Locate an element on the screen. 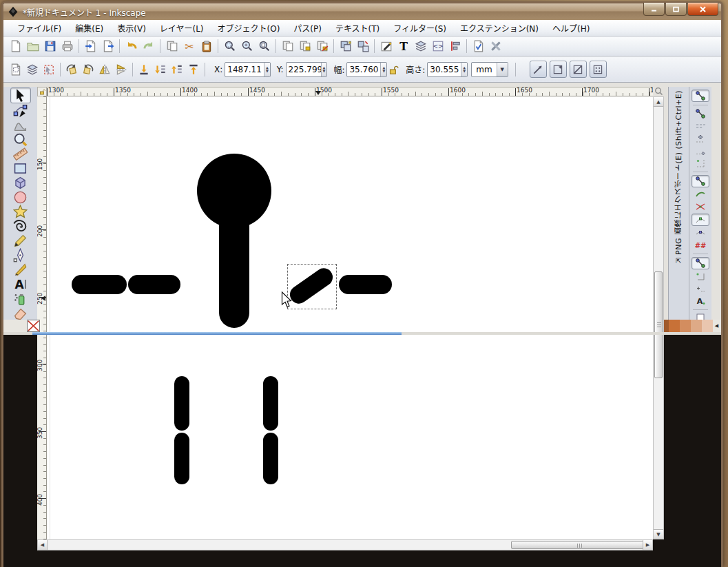 Image resolution: width=728 pixels, height=567 pixels. scroll-left-arrow: ◀ is located at coordinates (43, 545).